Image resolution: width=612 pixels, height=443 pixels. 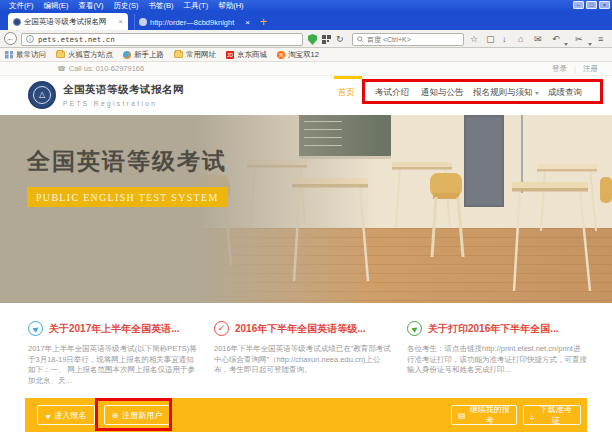 I want to click on call-us-text: Call us: 010-62979166, so click(x=106, y=68).